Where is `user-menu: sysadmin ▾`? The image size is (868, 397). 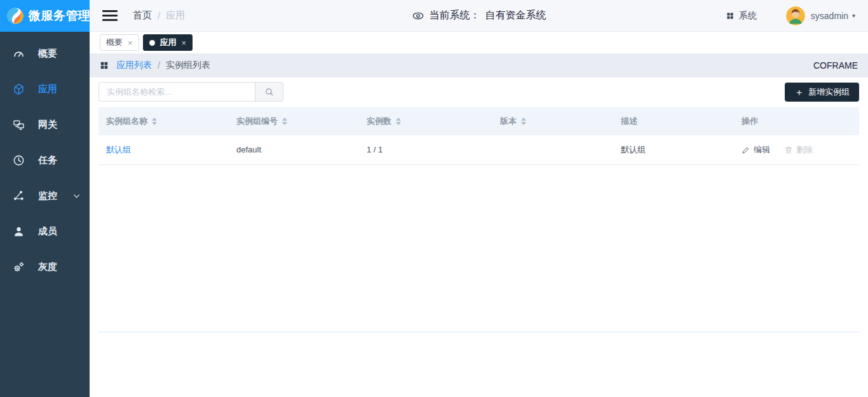 user-menu: sysadmin ▾ is located at coordinates (833, 16).